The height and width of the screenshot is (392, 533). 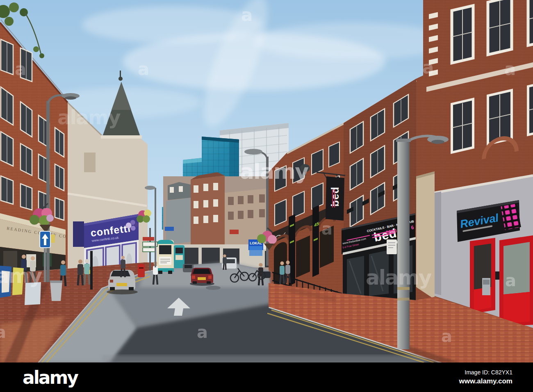 What do you see at coordinates (202, 277) in the screenshot?
I see `red-car` at bounding box center [202, 277].